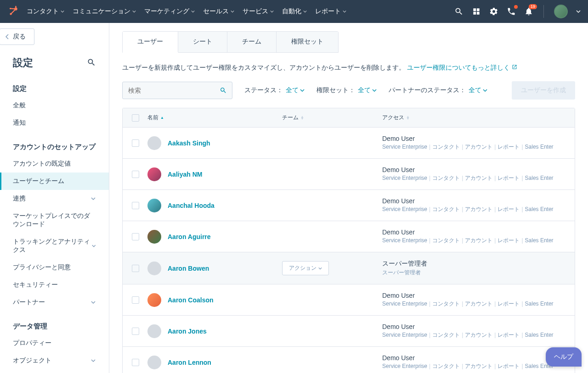 This screenshot has width=588, height=373. What do you see at coordinates (544, 11) in the screenshot?
I see `divider` at bounding box center [544, 11].